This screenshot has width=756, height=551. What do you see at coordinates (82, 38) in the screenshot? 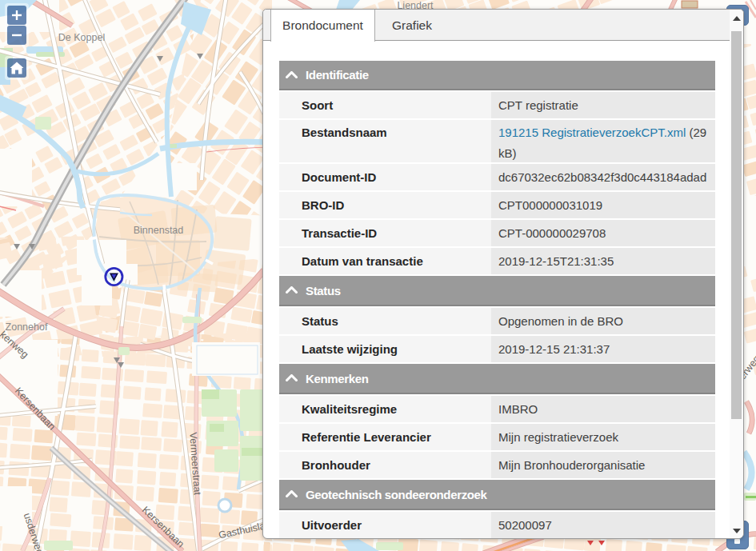
I see `svg-text: De Koppel` at bounding box center [82, 38].